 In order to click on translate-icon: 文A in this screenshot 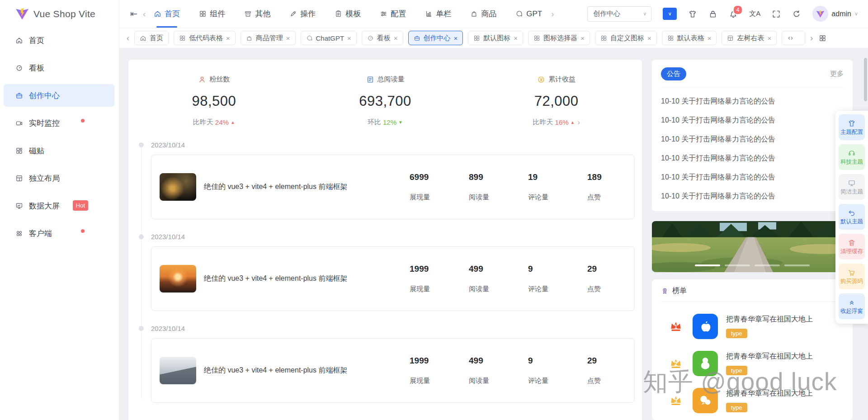, I will do `click(755, 14)`.